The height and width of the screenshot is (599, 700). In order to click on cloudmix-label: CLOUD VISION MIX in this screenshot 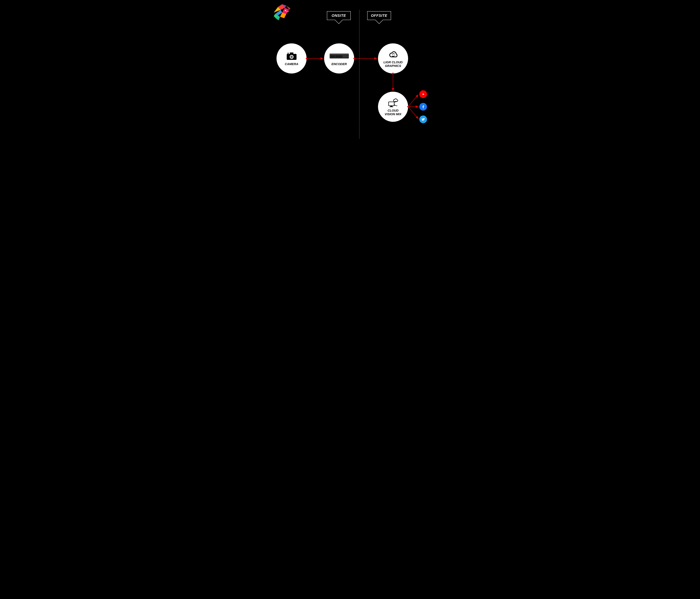, I will do `click(393, 112)`.